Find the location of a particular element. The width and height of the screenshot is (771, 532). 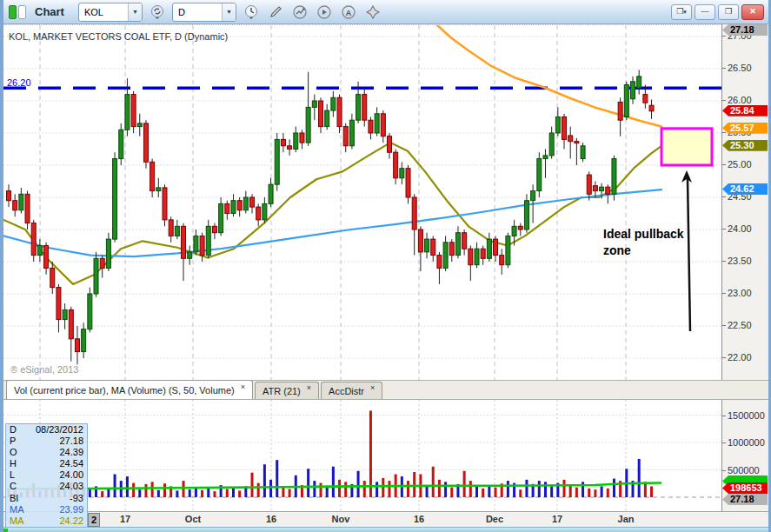

symbol-settings-icon is located at coordinates (157, 12).